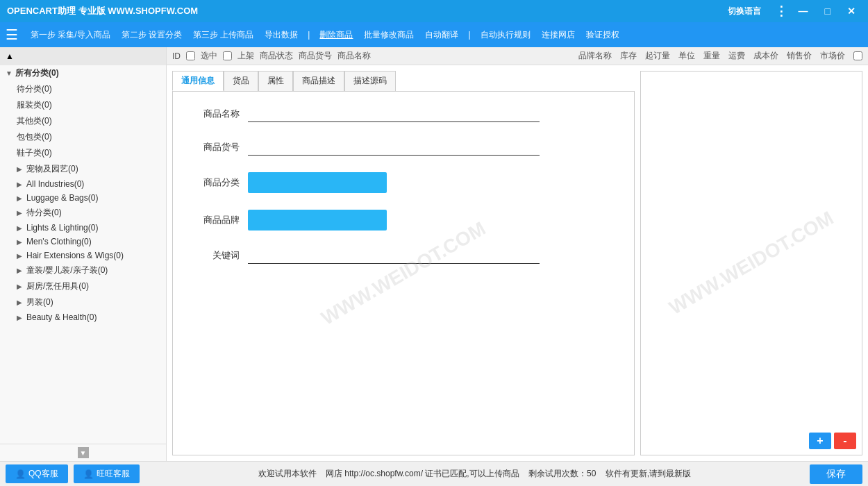 Image resolution: width=868 pixels, height=486 pixels. Describe the element at coordinates (83, 453) in the screenshot. I see `sidebar-down-button: ▼` at that location.